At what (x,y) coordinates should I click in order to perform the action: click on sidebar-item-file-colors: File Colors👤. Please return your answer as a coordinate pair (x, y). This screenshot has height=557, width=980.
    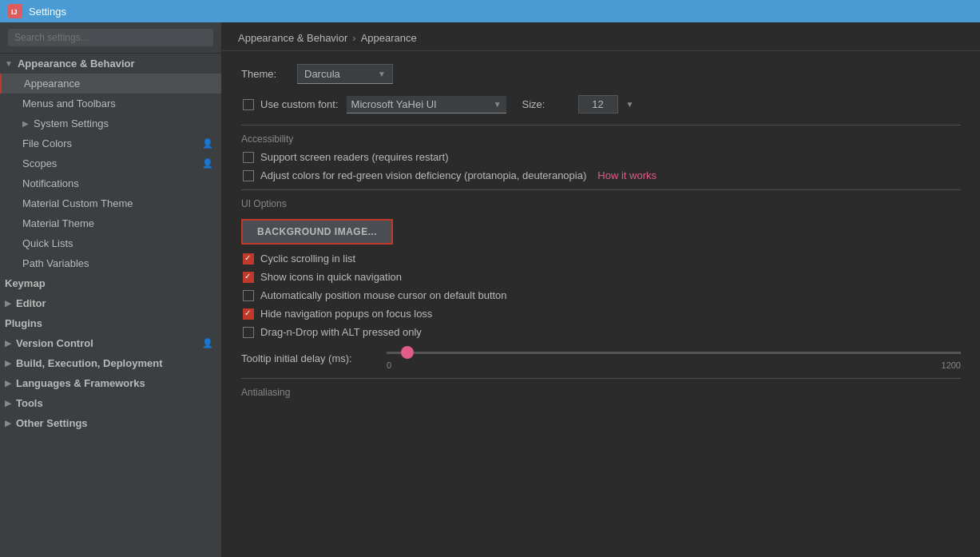
    Looking at the image, I should click on (110, 144).